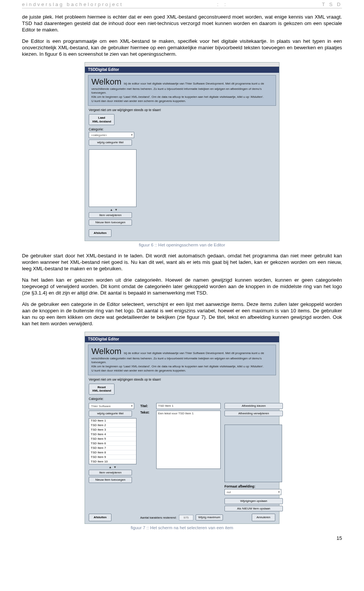 The image size is (364, 591). What do you see at coordinates (99, 135) in the screenshot?
I see `combo-value: <categorie>` at bounding box center [99, 135].